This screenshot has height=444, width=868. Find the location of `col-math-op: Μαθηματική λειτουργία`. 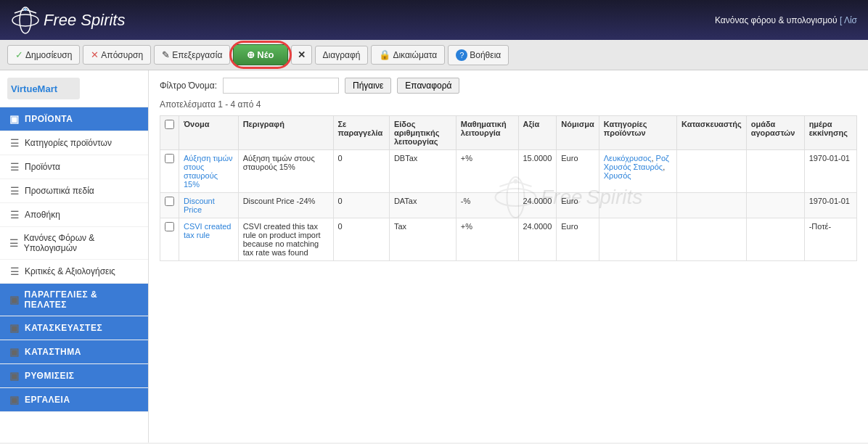

col-math-op: Μαθηματική λειτουργία is located at coordinates (487, 133).